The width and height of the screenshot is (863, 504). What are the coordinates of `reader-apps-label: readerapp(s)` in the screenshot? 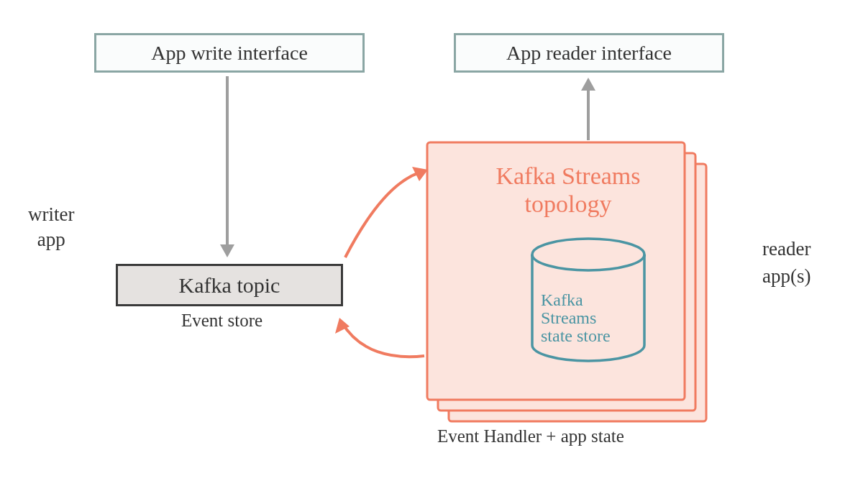 It's located at (787, 263).